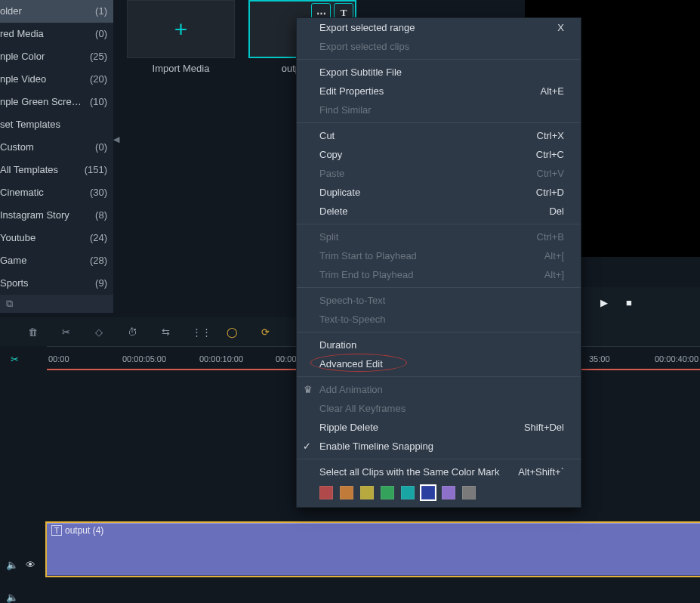 This screenshot has width=700, height=603. Describe the element at coordinates (57, 34) in the screenshot. I see `sidebar-item-shared-media: red Media (0)` at that location.